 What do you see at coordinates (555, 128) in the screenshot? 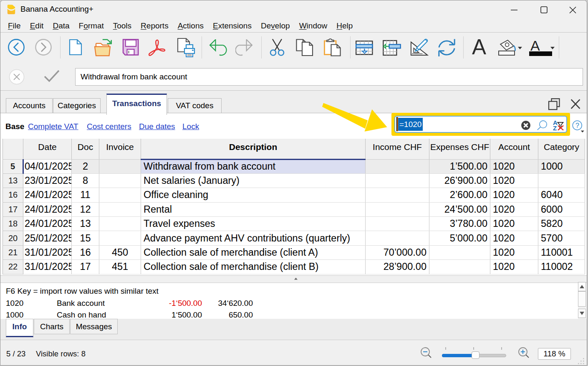
I see `svg-text: Z` at bounding box center [555, 128].